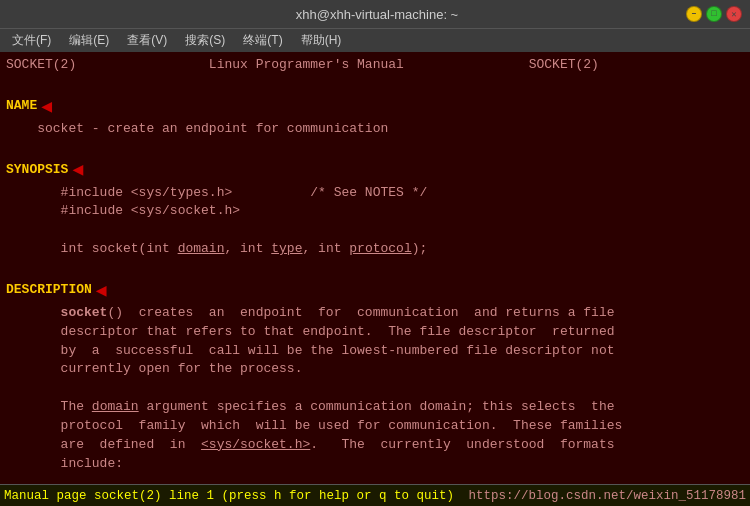 The width and height of the screenshot is (750, 506). Describe the element at coordinates (375, 408) in the screenshot. I see `desc2-line1: The domain argument specifies a communic…` at that location.